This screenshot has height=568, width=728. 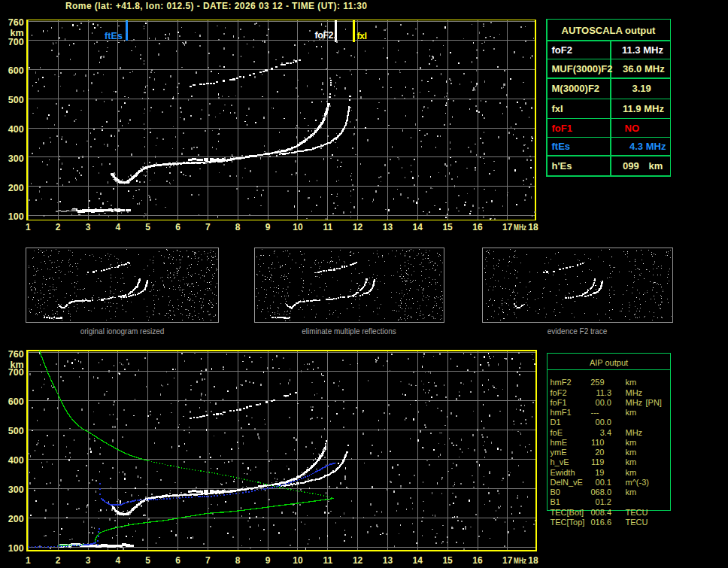 What do you see at coordinates (177, 227) in the screenshot?
I see `svg-text: 6` at bounding box center [177, 227].